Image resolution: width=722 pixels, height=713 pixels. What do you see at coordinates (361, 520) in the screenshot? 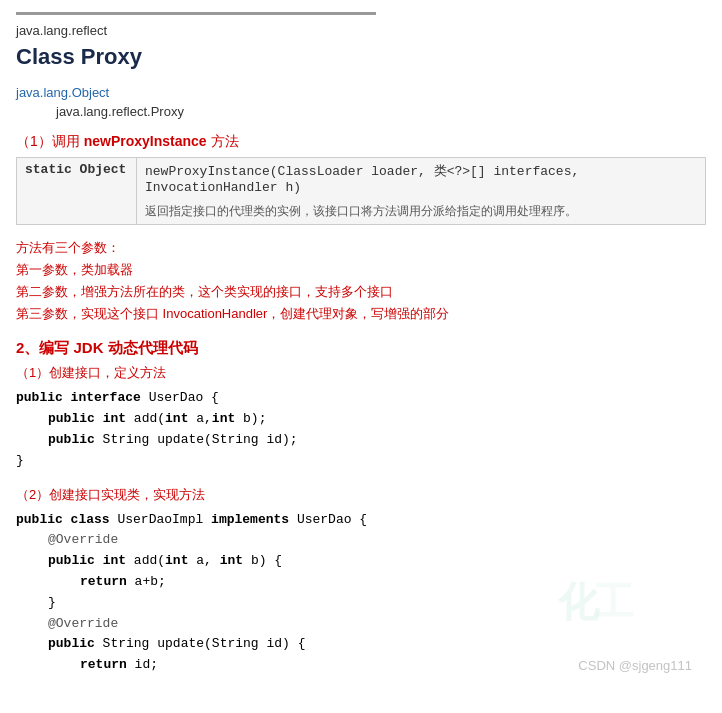
I see `code-line-5: public class UserDaoImpl implements User…` at bounding box center [361, 520].